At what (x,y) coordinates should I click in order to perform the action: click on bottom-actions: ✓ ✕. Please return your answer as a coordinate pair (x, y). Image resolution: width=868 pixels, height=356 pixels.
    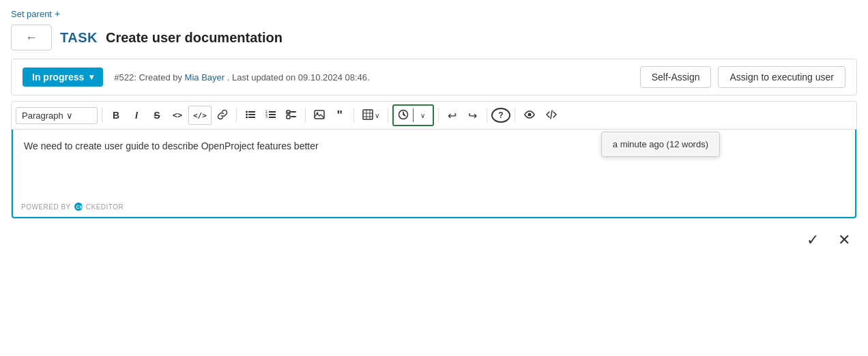
    Looking at the image, I should click on (434, 240).